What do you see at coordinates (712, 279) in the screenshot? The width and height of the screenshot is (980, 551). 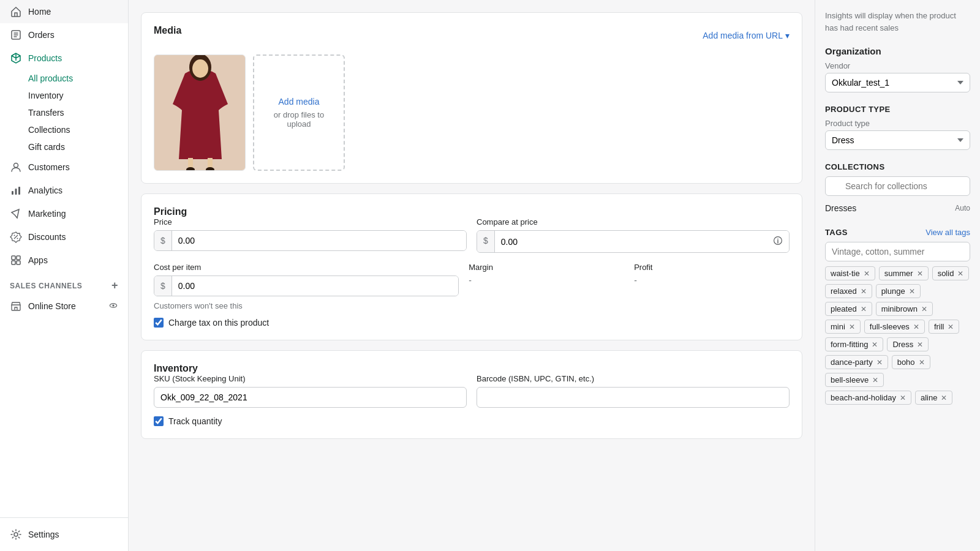 I see `profit-item: Profit -` at bounding box center [712, 279].